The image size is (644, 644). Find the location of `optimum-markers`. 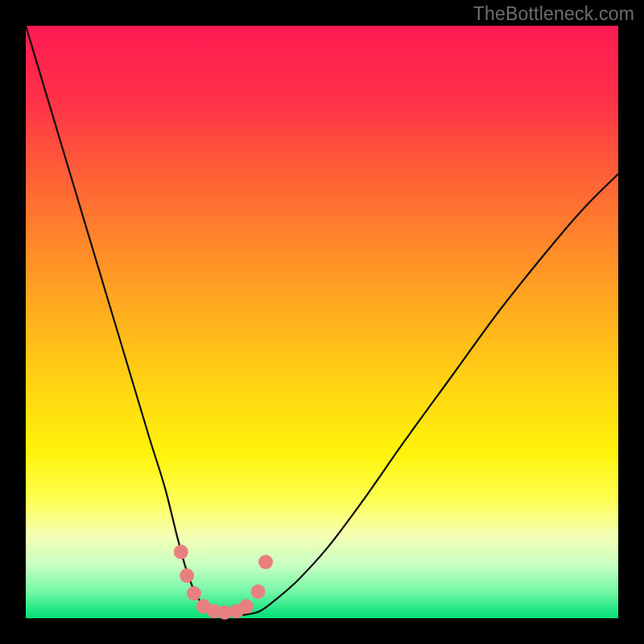

optimum-markers is located at coordinates (224, 583).